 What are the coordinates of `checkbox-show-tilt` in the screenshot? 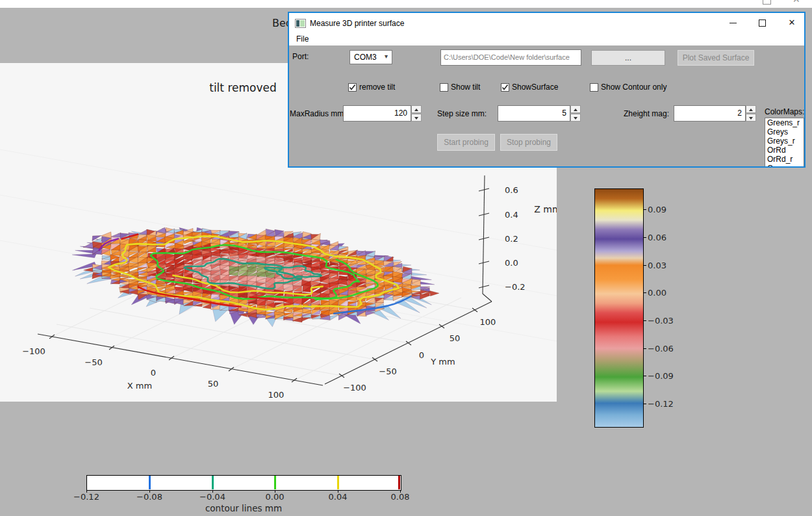 It's located at (444, 87).